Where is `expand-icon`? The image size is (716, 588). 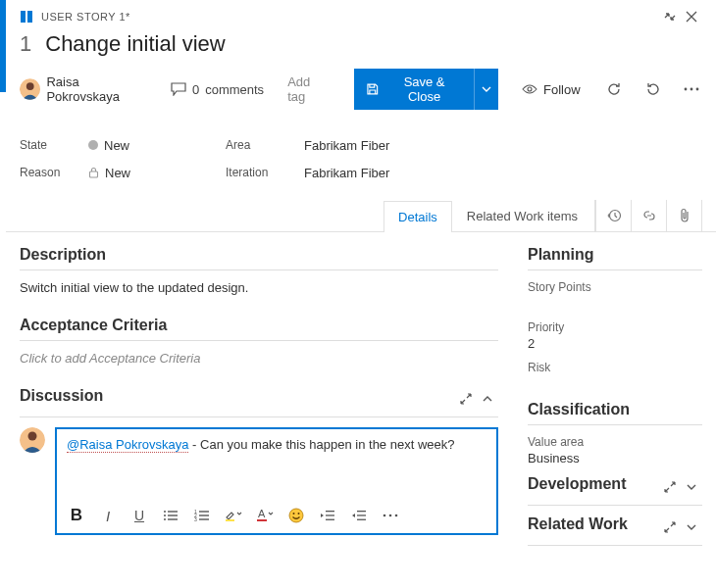 expand-icon is located at coordinates (670, 487).